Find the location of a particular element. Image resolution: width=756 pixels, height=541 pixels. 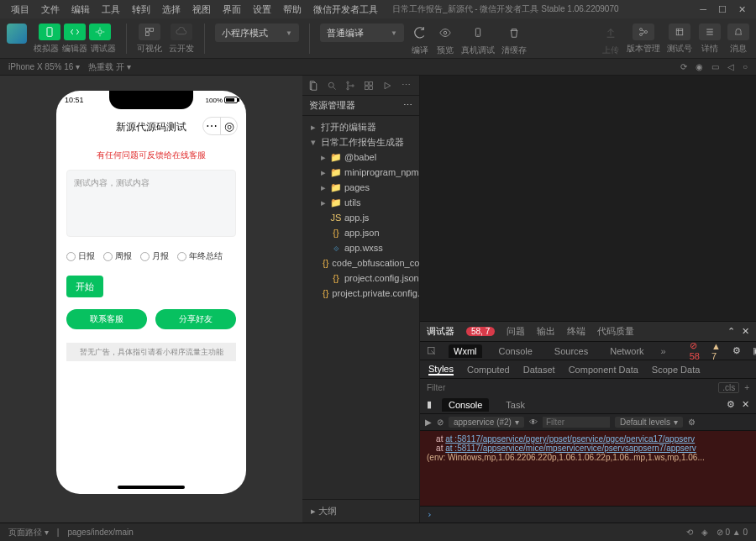

console-filter-input is located at coordinates (576, 422).